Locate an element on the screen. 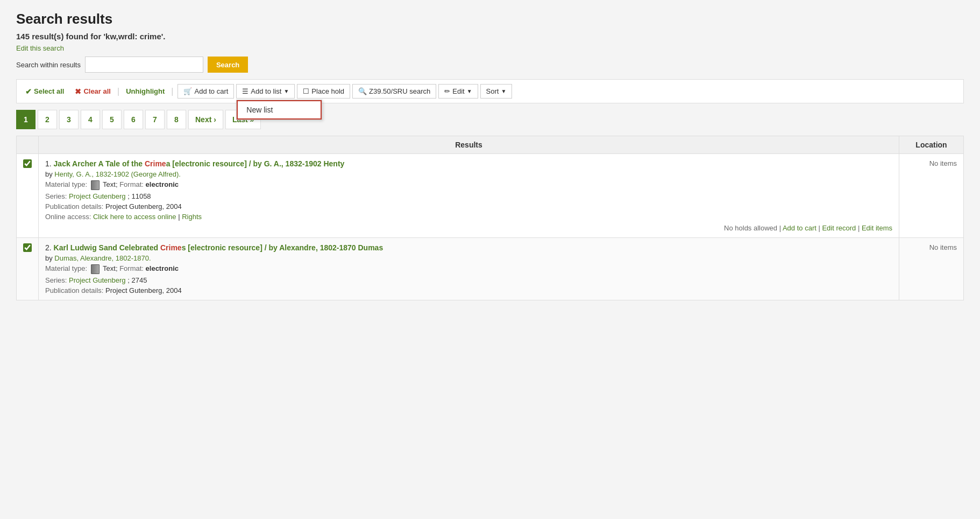 The width and height of the screenshot is (980, 519). result-1-online-row: Online access: Click here to access onli… is located at coordinates (469, 216).